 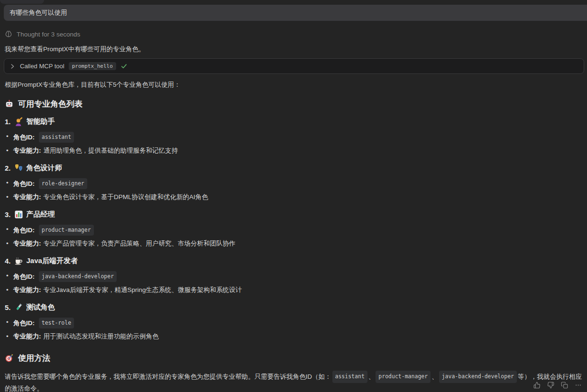 I want to click on role-ability-row: 专业能力:通用助理角色，提供基础的助理服务和记忆支持, so click(x=296, y=151).